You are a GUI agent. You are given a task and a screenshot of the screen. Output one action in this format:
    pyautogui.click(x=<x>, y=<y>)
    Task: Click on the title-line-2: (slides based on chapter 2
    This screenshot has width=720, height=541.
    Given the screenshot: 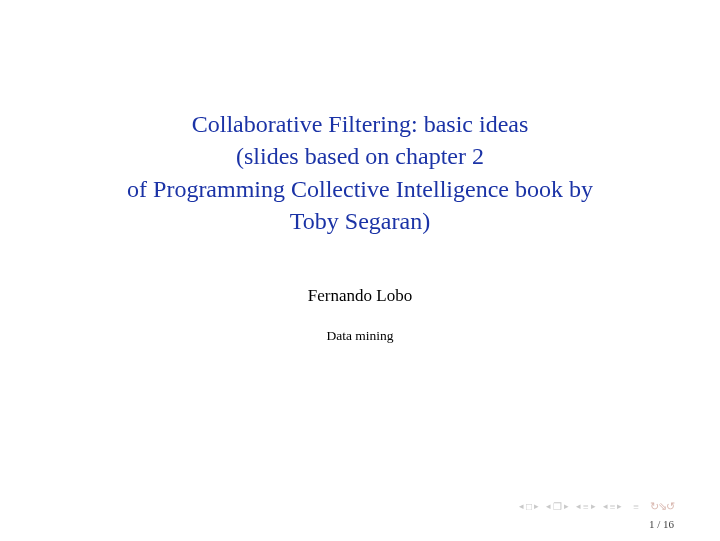 What is the action you would take?
    pyautogui.click(x=360, y=156)
    